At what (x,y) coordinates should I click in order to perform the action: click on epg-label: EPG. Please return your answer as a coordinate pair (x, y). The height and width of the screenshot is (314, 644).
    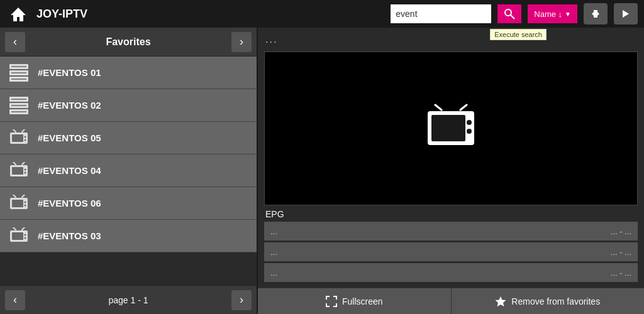
    Looking at the image, I should click on (451, 214).